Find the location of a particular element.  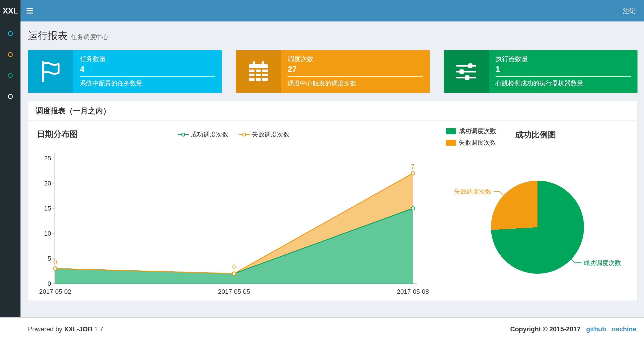

card-value: 4 is located at coordinates (148, 69).